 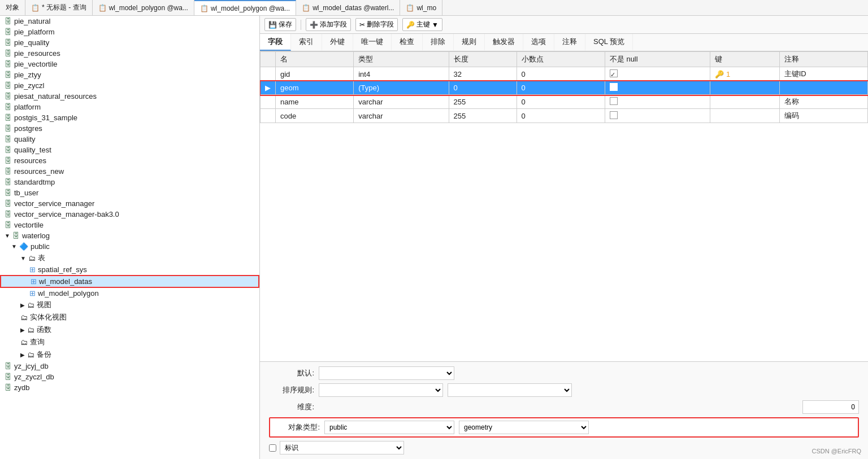 I want to click on sidebar-item-postgis: 🗄 postgis_31_sample, so click(x=130, y=117).